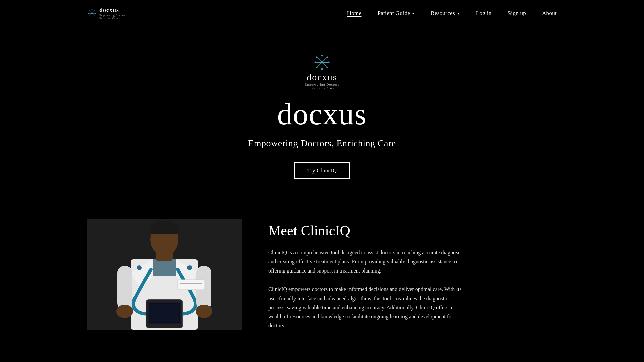 This screenshot has width=644, height=362. Describe the element at coordinates (322, 86) in the screenshot. I see `hero-logo-tagline: Empowering Doctors Enriching Care` at that location.